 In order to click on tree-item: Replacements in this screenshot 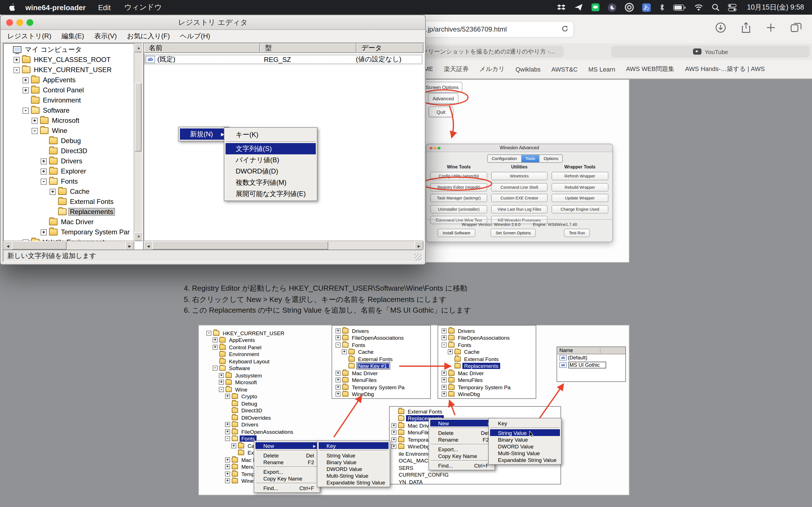, I will do `click(489, 366)`.